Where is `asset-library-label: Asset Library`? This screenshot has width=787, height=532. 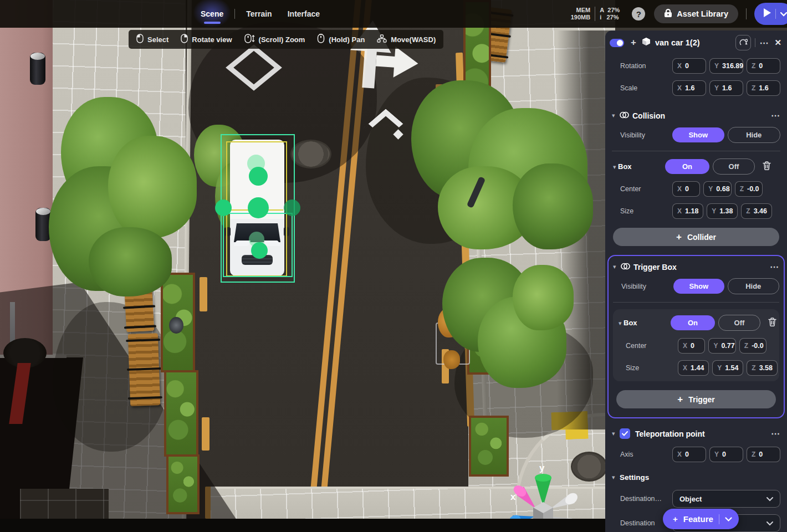
asset-library-label: Asset Library is located at coordinates (703, 14).